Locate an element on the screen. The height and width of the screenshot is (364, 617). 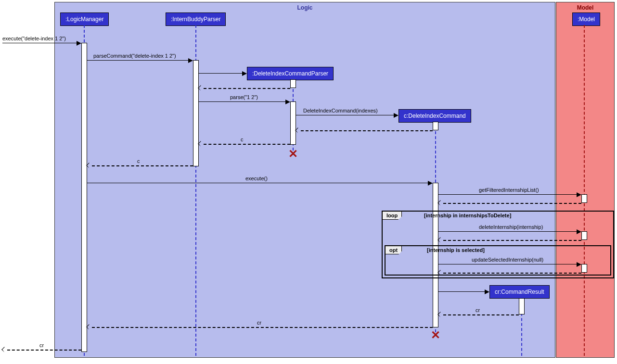
model-participant: :Model is located at coordinates (586, 19).